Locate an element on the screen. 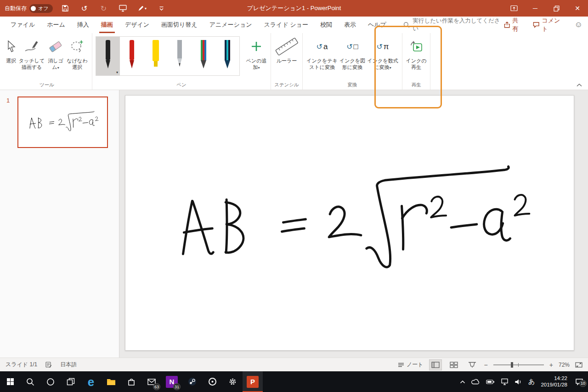 The width and height of the screenshot is (588, 392). ink-replay-button: インクの再生 is located at coordinates (416, 52).